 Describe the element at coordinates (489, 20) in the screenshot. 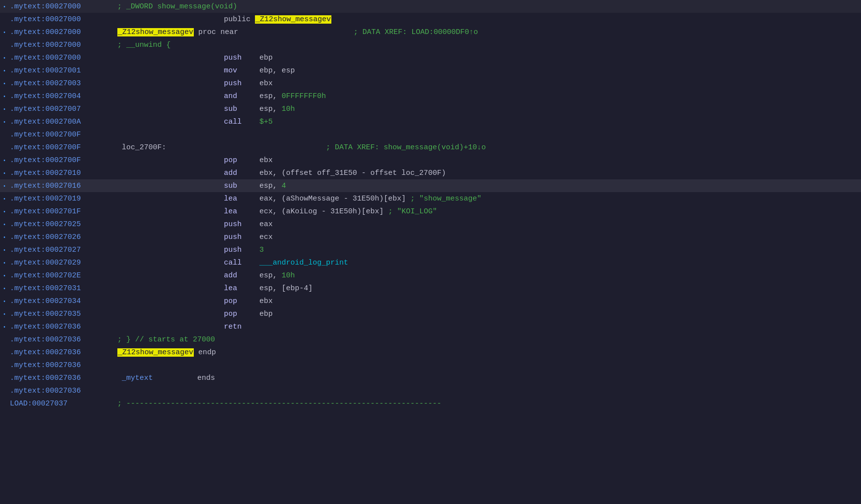

I see `code-text: public _Z12show_messagev` at that location.